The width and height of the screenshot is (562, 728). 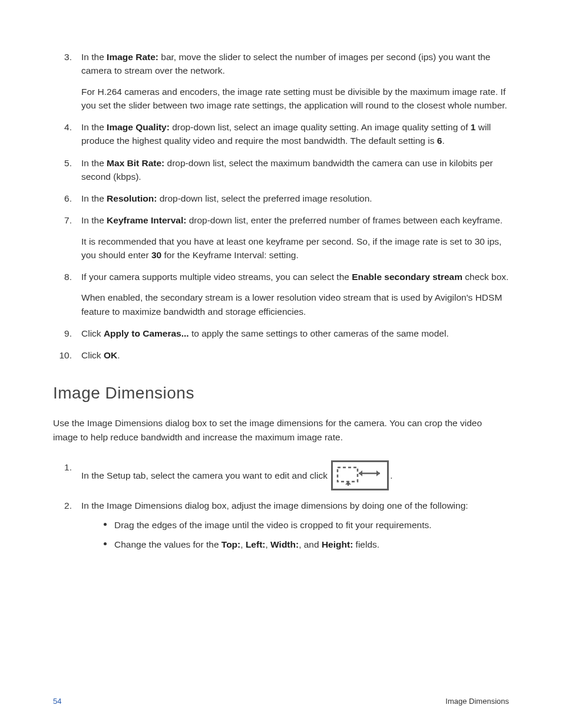 What do you see at coordinates (281, 475) in the screenshot?
I see `list-item: 1. In the Setup tab, select the camera y…` at bounding box center [281, 475].